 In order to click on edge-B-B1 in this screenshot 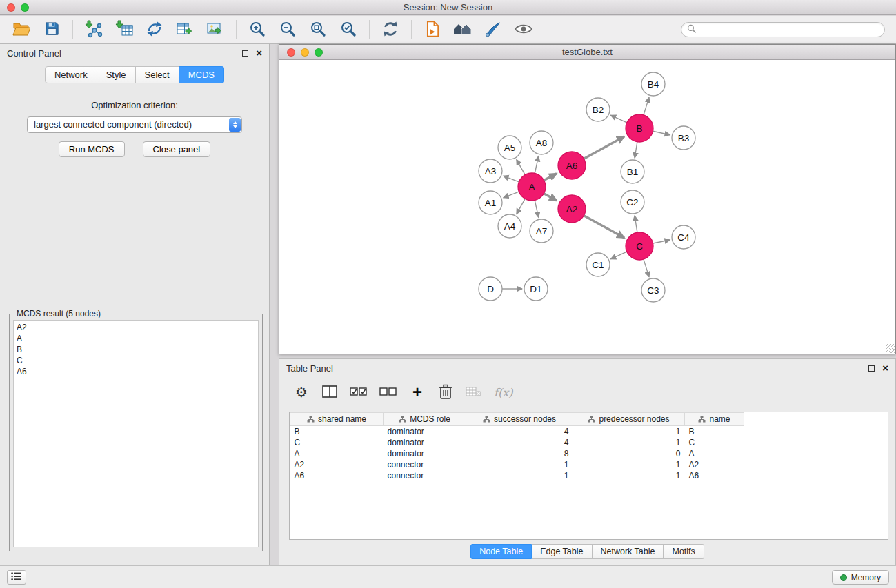, I will do `click(636, 150)`.